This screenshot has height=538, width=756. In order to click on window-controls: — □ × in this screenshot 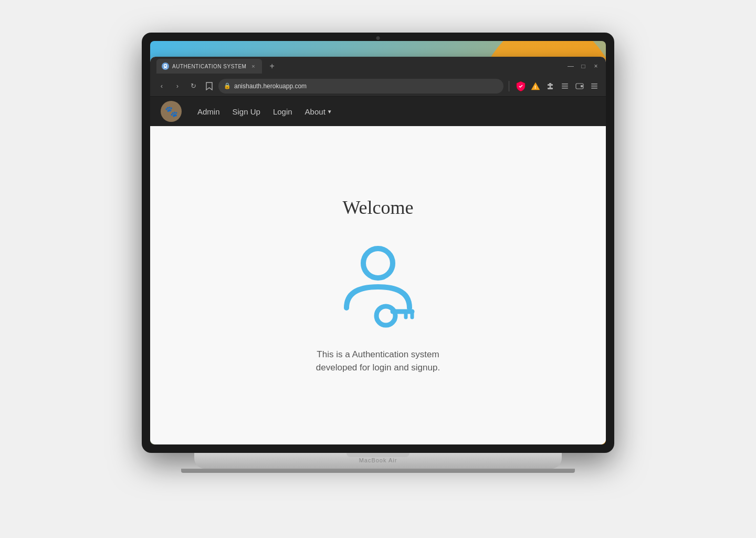, I will do `click(583, 66)`.